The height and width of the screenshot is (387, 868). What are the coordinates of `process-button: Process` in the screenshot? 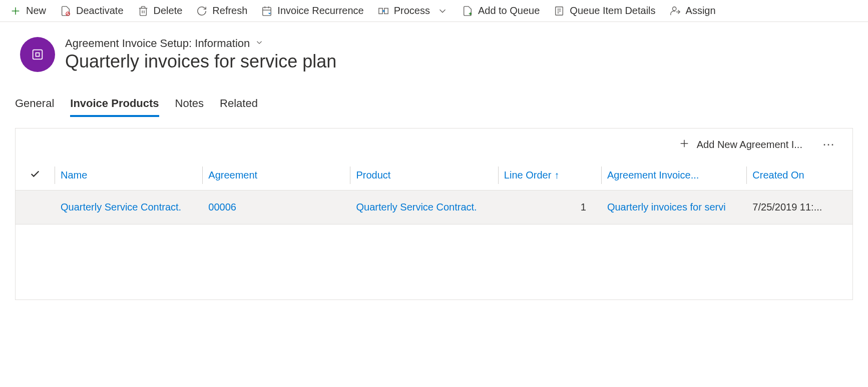 It's located at (413, 11).